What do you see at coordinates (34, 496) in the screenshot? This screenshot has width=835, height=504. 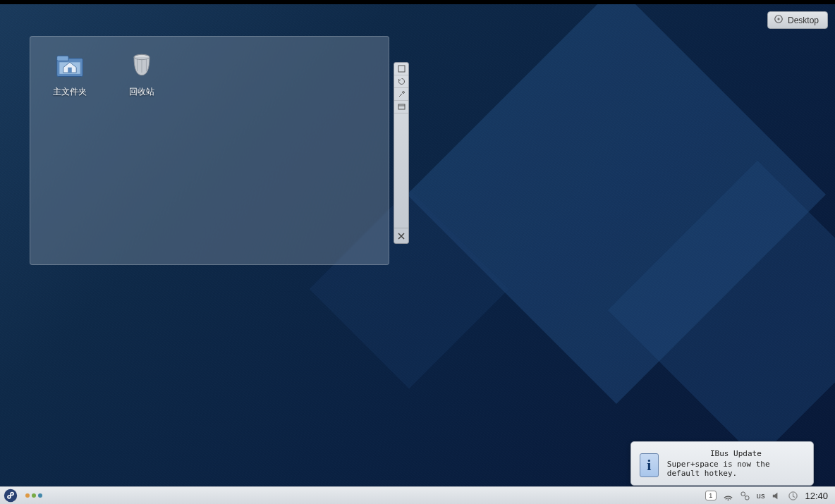 I see `desktop-pager` at bounding box center [34, 496].